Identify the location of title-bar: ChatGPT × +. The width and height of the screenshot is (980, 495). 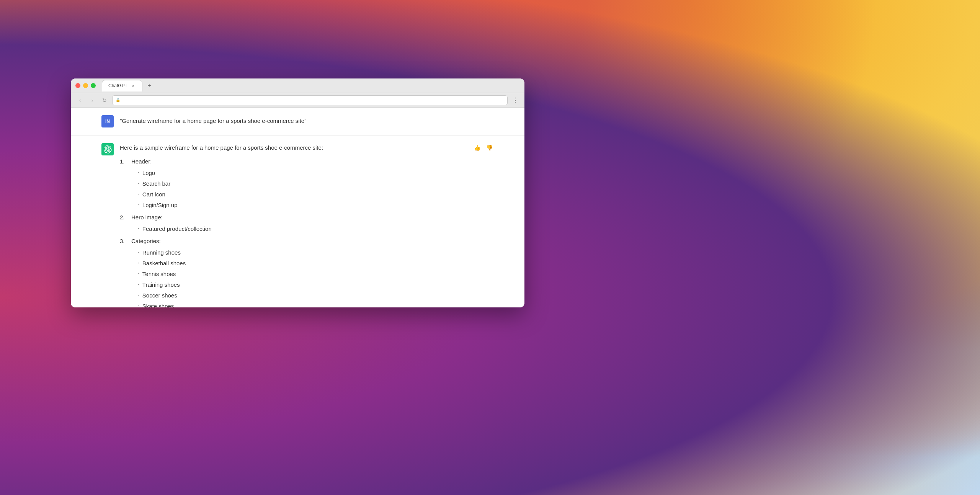
(298, 86).